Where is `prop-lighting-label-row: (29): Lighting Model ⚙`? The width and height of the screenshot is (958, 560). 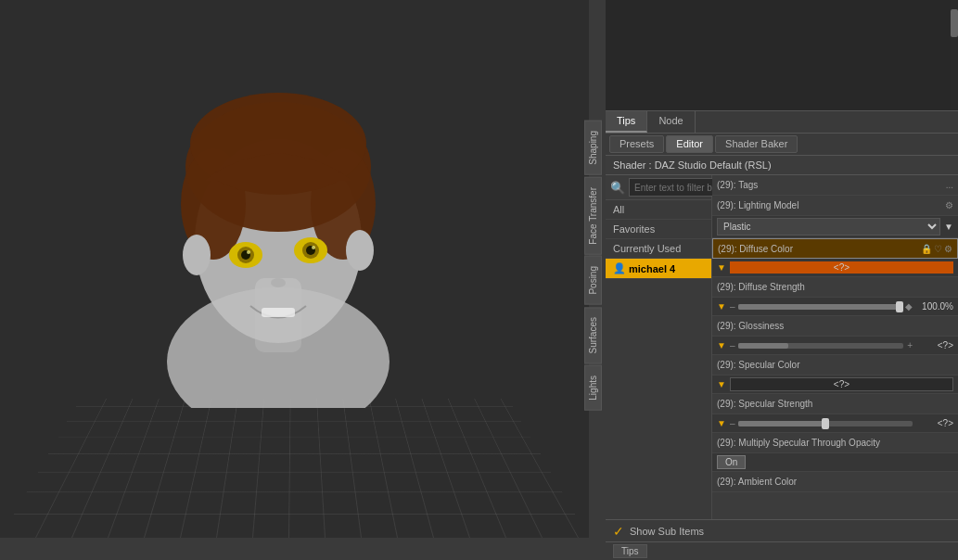
prop-lighting-label-row: (29): Lighting Model ⚙ is located at coordinates (835, 206).